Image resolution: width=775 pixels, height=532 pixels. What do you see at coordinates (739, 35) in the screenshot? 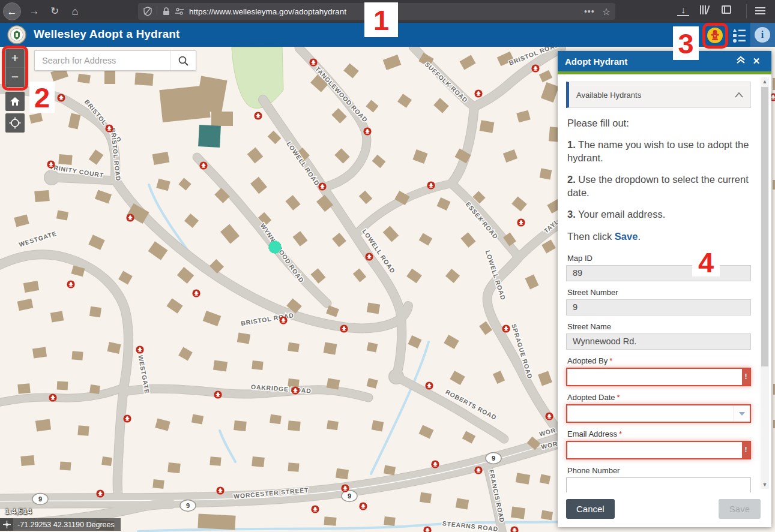
I see `legend-icon` at bounding box center [739, 35].